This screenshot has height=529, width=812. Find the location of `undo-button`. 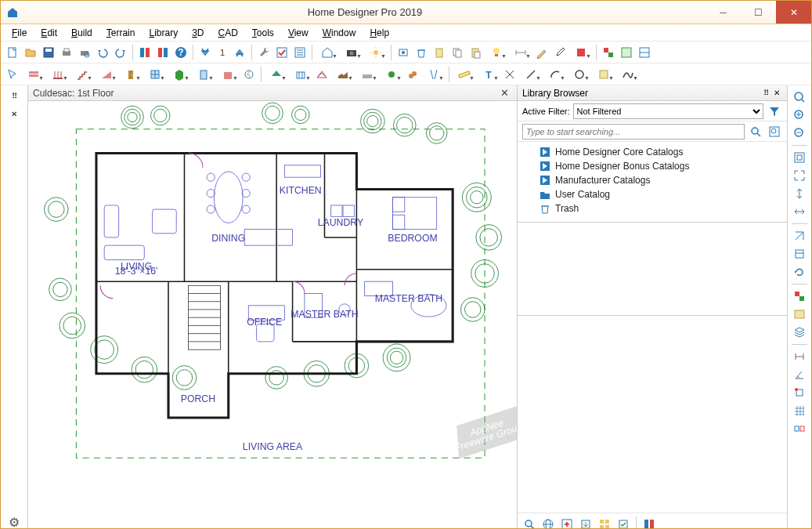

undo-button is located at coordinates (103, 53).